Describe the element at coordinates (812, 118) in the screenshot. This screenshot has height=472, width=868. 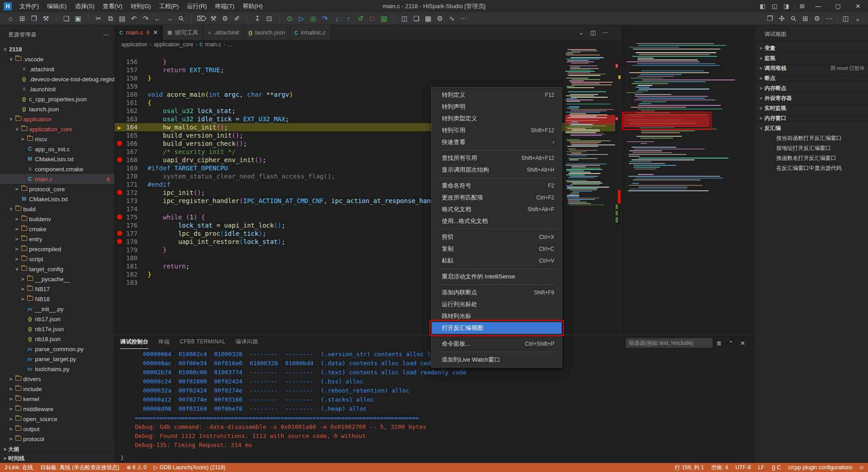
I see `debug-section-内存窗口: >内存窗口` at that location.